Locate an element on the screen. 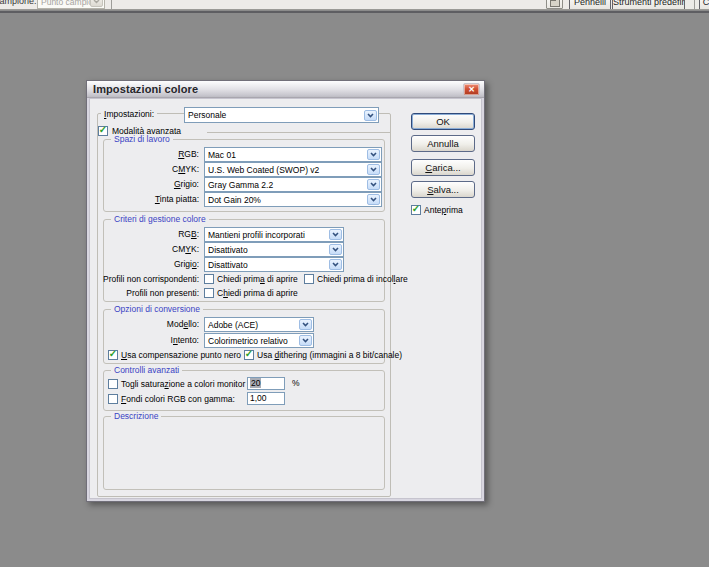  dither-checkbox: ✓ is located at coordinates (249, 355).